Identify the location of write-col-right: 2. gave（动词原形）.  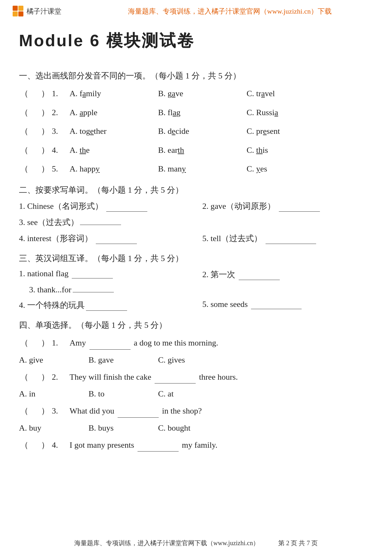
(288, 206).